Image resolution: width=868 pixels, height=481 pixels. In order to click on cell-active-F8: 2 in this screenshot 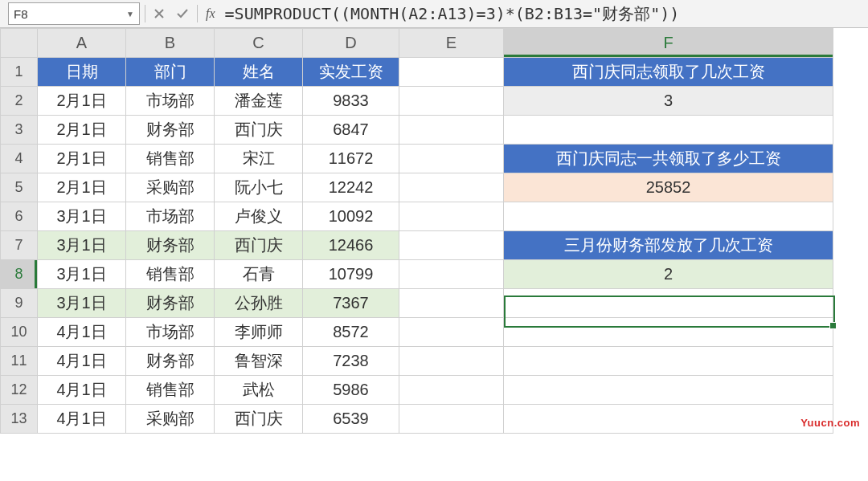, I will do `click(669, 275)`.